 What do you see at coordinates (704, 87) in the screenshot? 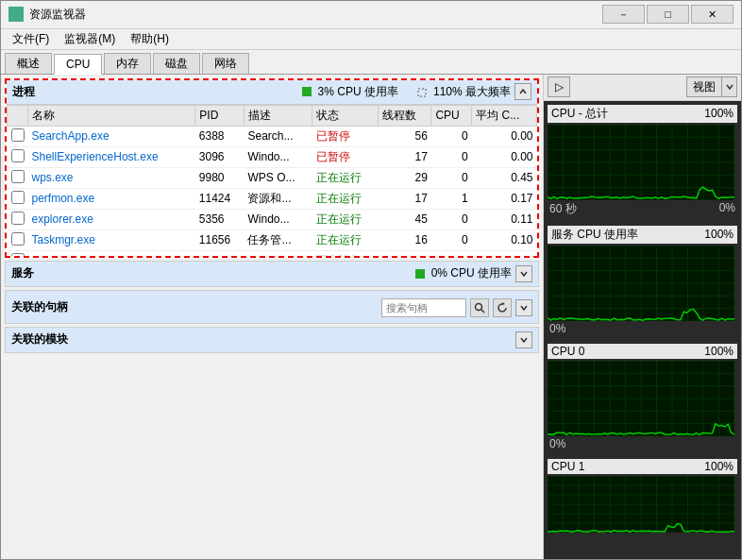
I see `view-label: 视图` at bounding box center [704, 87].